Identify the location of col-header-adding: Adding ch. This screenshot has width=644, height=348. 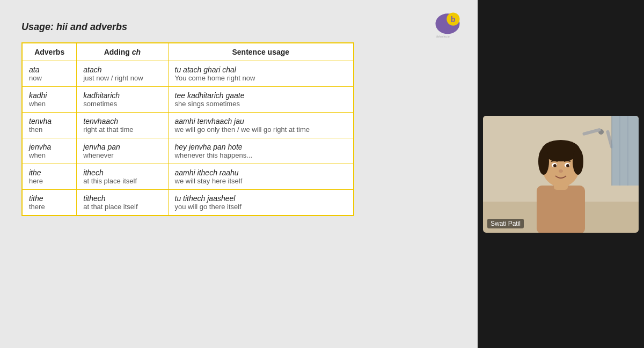
(122, 52).